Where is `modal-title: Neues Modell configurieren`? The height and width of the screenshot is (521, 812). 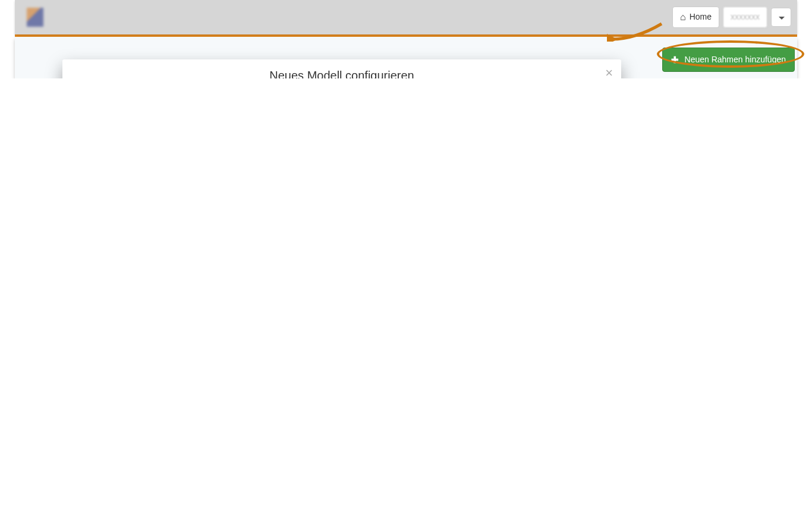 modal-title: Neues Modell configurieren is located at coordinates (342, 74).